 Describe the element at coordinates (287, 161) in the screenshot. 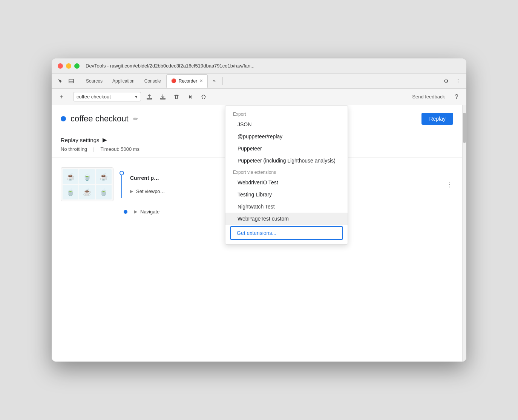

I see `export-puppeteer-lighthouse-item: Puppeteer (including Lighthouse analysis…` at that location.